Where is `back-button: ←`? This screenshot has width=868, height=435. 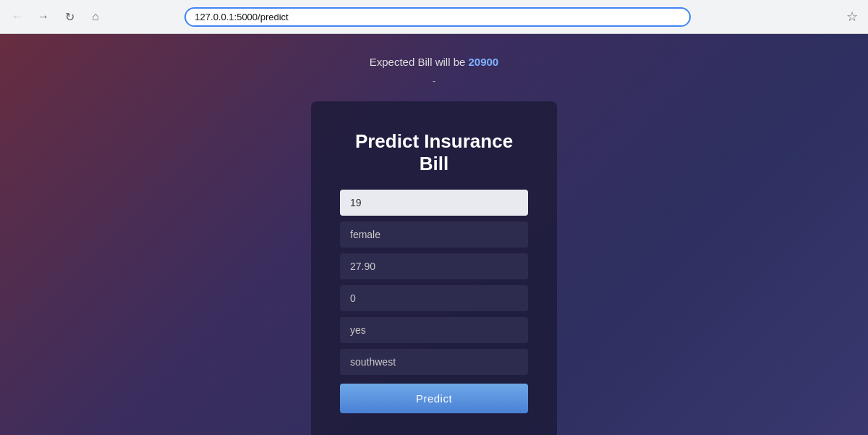
back-button: ← is located at coordinates (17, 17).